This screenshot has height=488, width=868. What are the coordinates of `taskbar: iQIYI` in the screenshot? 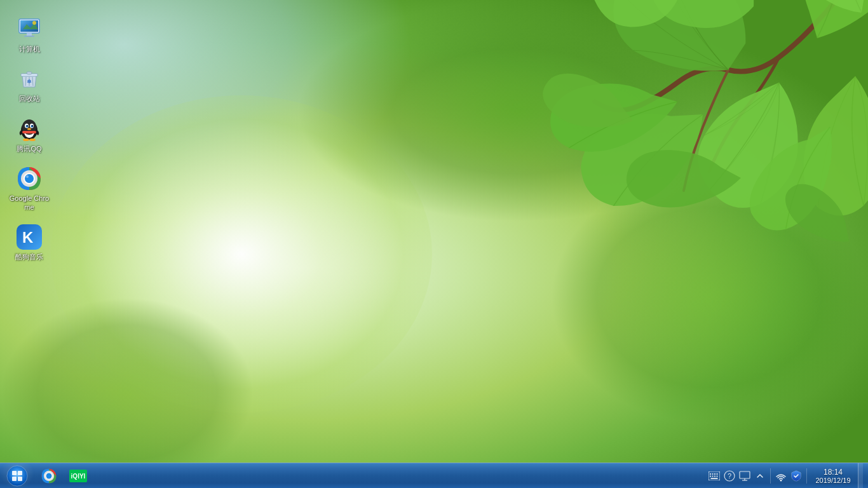 It's located at (434, 475).